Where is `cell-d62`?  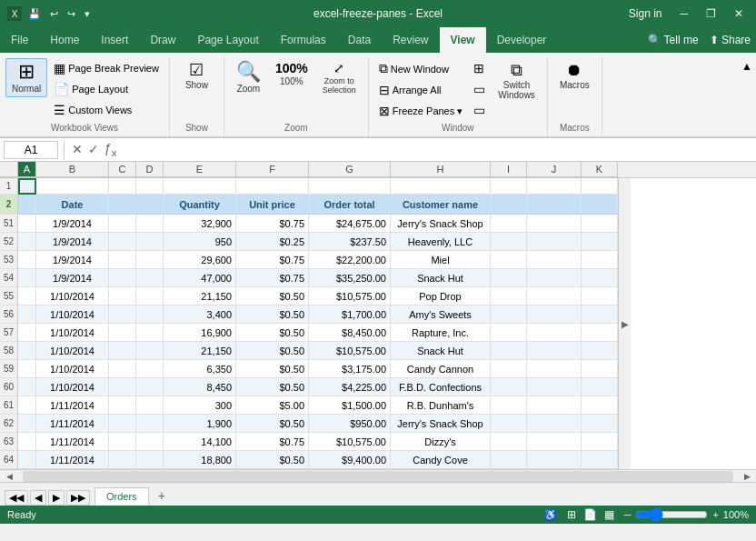
cell-d62 is located at coordinates (150, 424).